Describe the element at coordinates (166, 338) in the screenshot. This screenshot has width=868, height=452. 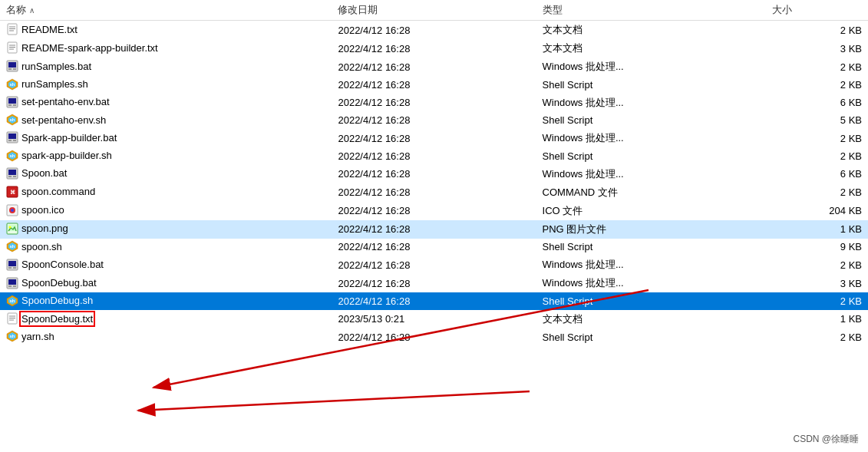
I see `file-name-cell: sh yarn.sh` at that location.